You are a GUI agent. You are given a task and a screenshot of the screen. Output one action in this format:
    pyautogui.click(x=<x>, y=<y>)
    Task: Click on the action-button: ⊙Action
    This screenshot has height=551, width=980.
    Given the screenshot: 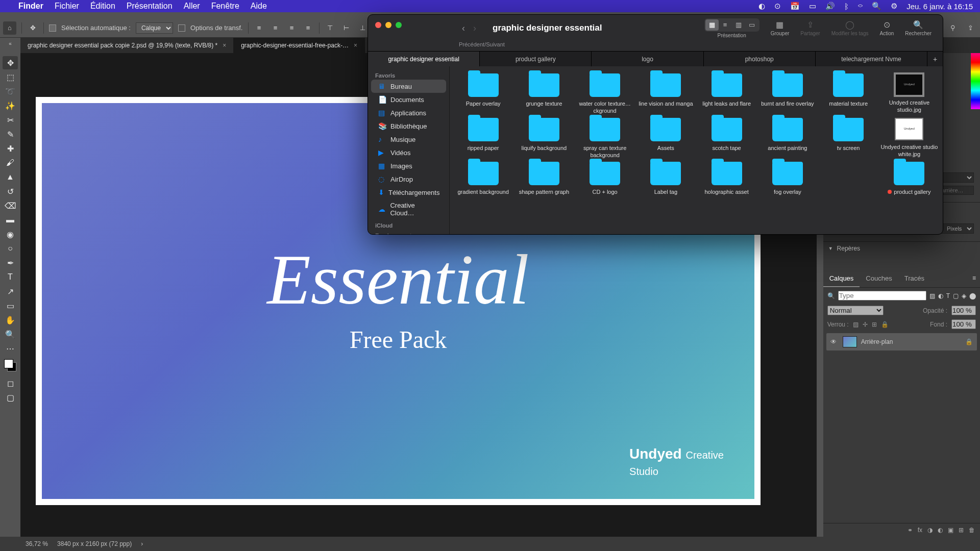 What is the action you would take?
    pyautogui.click(x=887, y=28)
    